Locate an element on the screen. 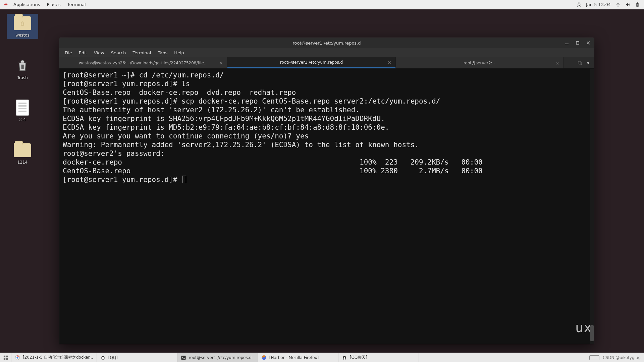 This screenshot has width=644, height=362. window-title: root@server1:/etc/yum.repos.d is located at coordinates (327, 43).